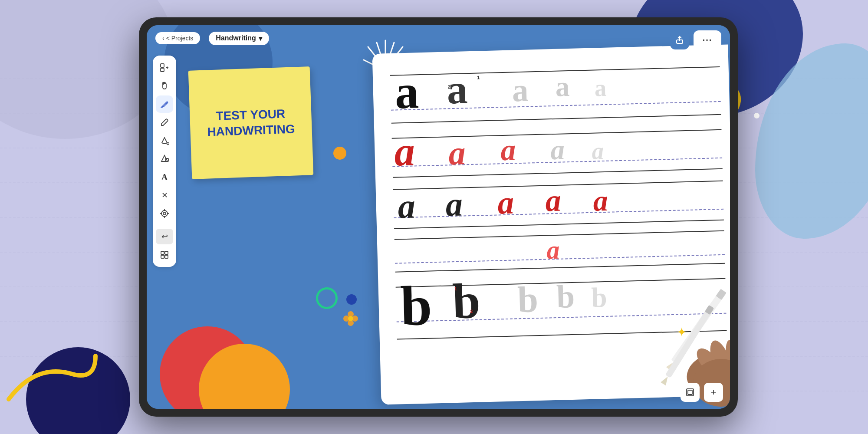 The width and height of the screenshot is (868, 434). What do you see at coordinates (164, 141) in the screenshot?
I see `fill-button` at bounding box center [164, 141].